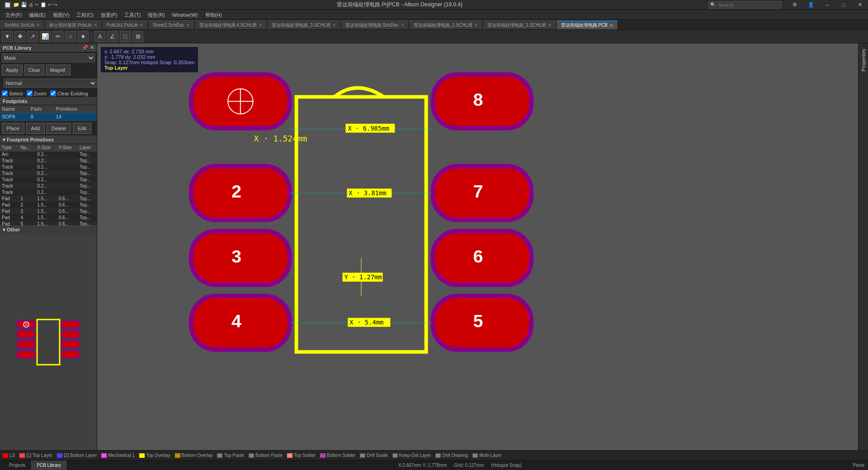 The width and height of the screenshot is (868, 470). Describe the element at coordinates (375, 25) in the screenshot. I see `tab-schdoc: 雷达前端处理电路.SchDoc✕` at that location.